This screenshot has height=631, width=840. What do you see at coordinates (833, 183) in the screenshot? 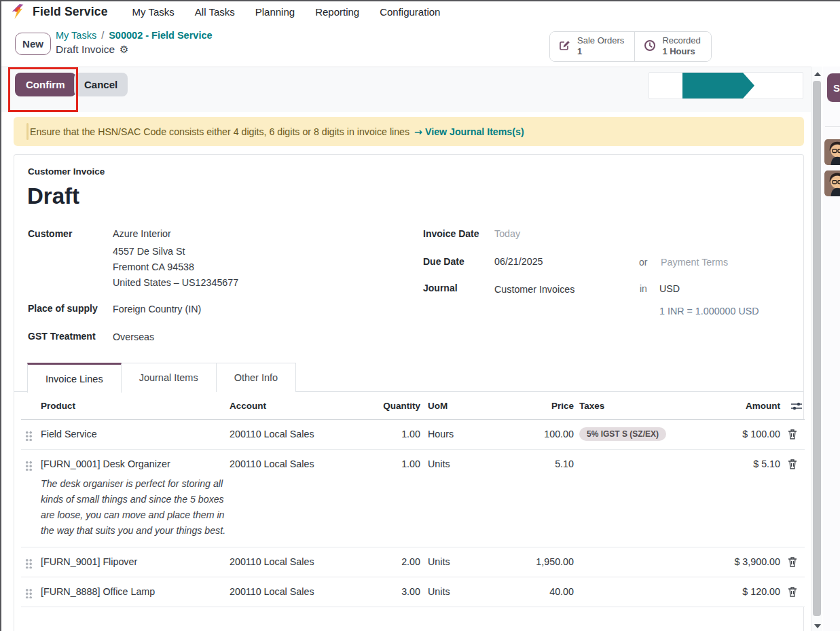
I see `avatar` at bounding box center [833, 183].